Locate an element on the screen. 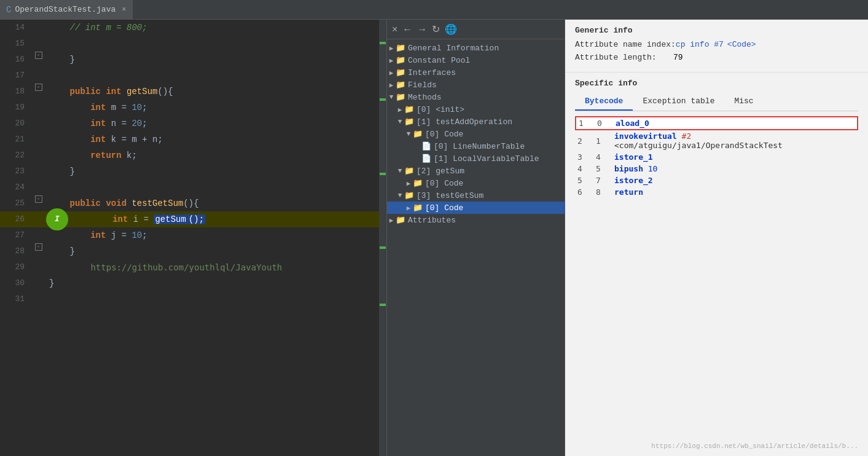 This screenshot has width=868, height=456. tree-arrow-localvar: ▶ is located at coordinates (417, 159).